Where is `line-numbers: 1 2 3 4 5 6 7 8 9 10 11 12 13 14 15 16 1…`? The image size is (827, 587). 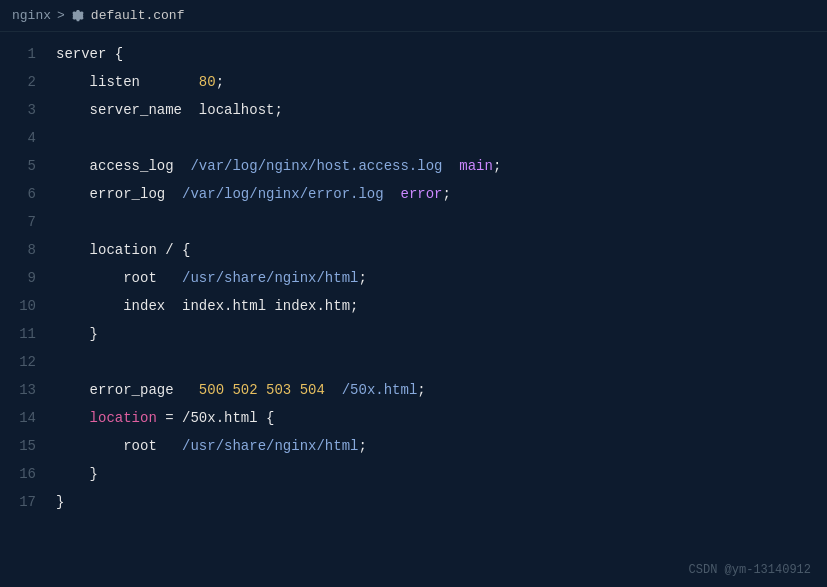 line-numbers: 1 2 3 4 5 6 7 8 9 10 11 12 13 14 15 16 1… is located at coordinates (26, 310).